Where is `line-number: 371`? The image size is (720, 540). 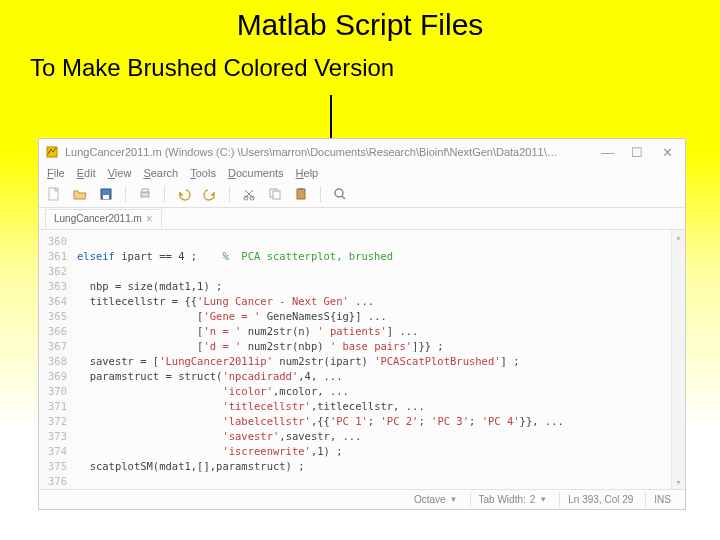
line-number: 371 is located at coordinates (54, 406).